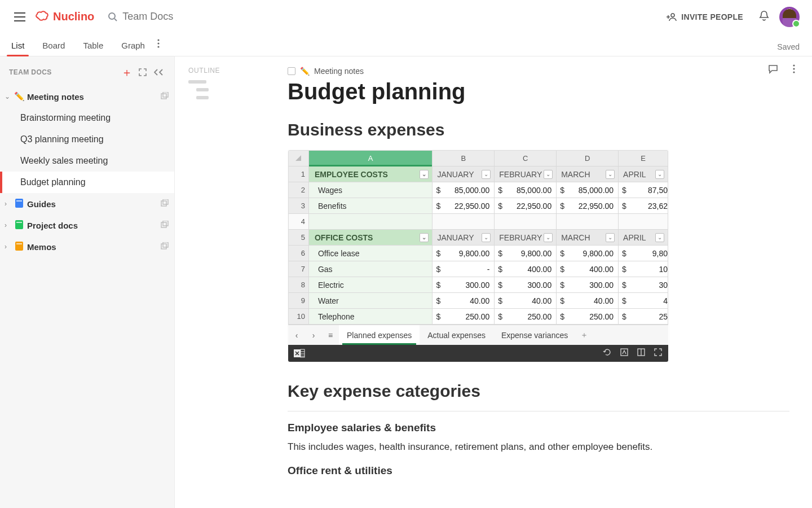 The width and height of the screenshot is (812, 508). What do you see at coordinates (370, 238) in the screenshot?
I see `group-header: OFFICE COSTS⌄` at bounding box center [370, 238].